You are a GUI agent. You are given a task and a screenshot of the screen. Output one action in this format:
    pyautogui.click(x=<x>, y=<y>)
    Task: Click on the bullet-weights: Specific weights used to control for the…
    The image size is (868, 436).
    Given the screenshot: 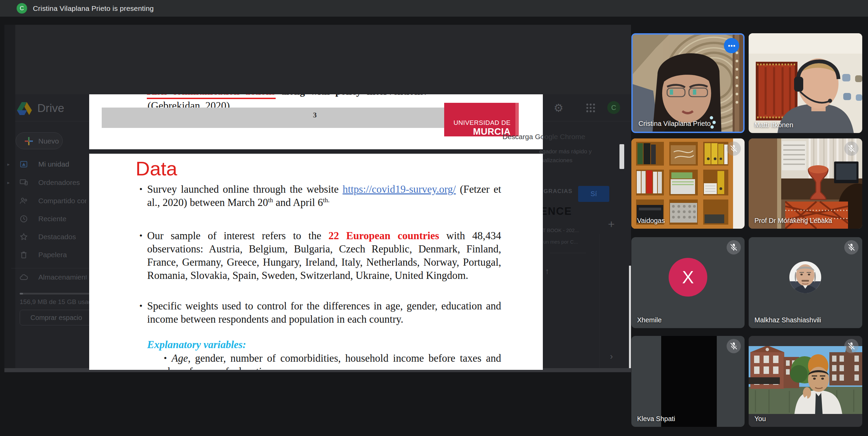 What is the action you would take?
    pyautogui.click(x=324, y=312)
    